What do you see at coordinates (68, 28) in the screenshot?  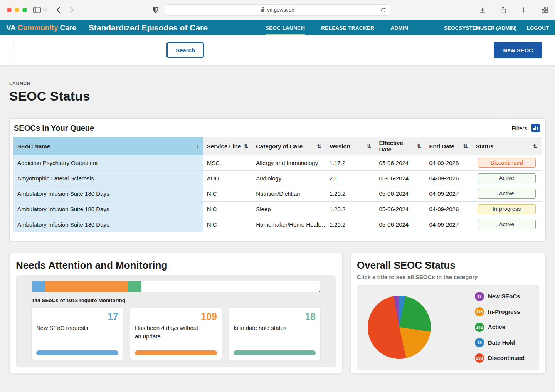 I see `brand-care: Care` at bounding box center [68, 28].